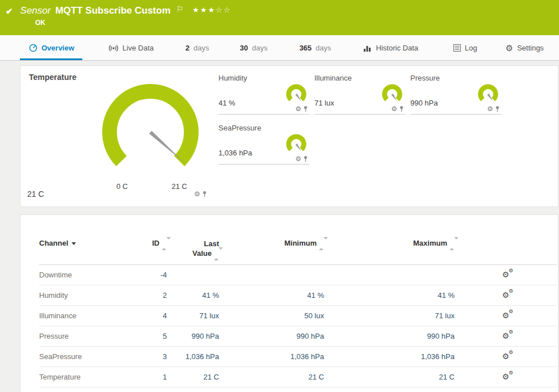 The height and width of the screenshot is (392, 559). Describe the element at coordinates (389, 336) in the screenshot. I see `channel-maximum: 990 hPa` at that location.